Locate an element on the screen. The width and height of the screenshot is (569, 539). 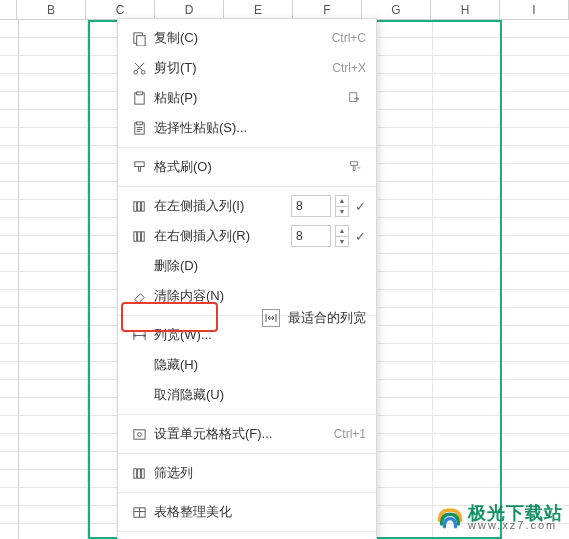
col-header: H is located at coordinates (466, 10).